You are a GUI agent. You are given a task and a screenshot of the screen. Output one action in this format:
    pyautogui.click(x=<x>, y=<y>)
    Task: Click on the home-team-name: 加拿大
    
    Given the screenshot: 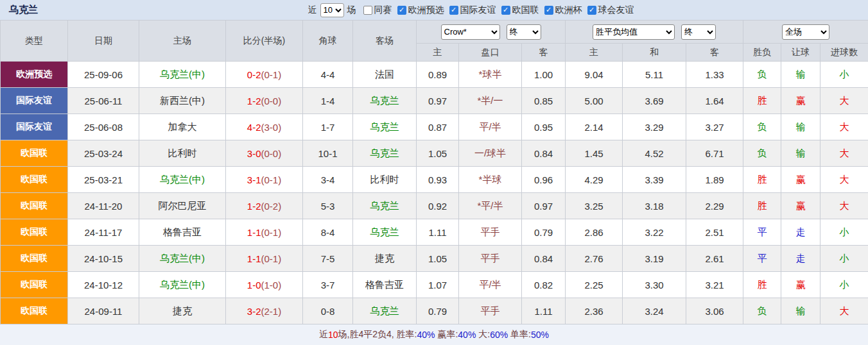 What is the action you would take?
    pyautogui.click(x=182, y=127)
    